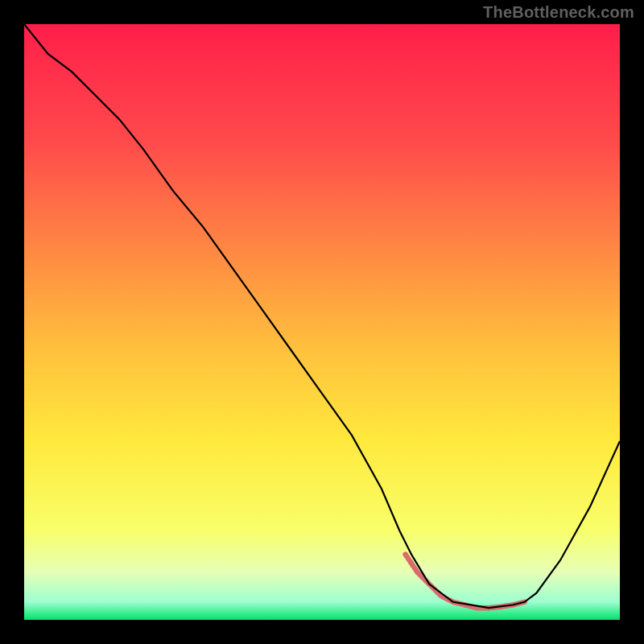  Describe the element at coordinates (559, 13) in the screenshot. I see `watermark-text: TheBottleneck.com` at that location.